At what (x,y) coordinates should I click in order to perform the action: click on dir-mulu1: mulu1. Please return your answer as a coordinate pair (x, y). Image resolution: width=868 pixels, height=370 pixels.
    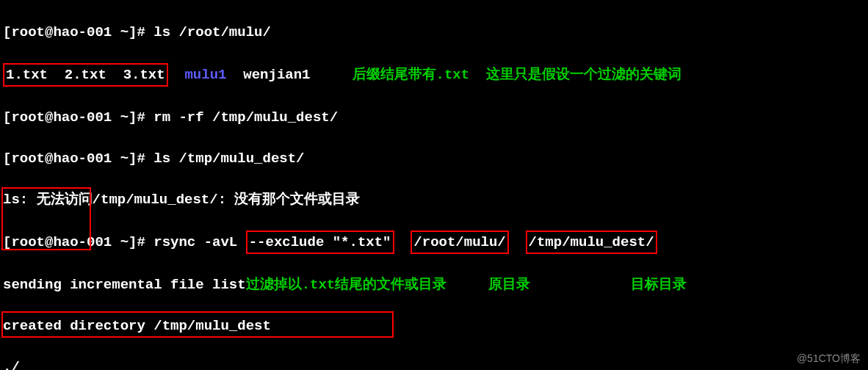
    Looking at the image, I should click on (206, 75).